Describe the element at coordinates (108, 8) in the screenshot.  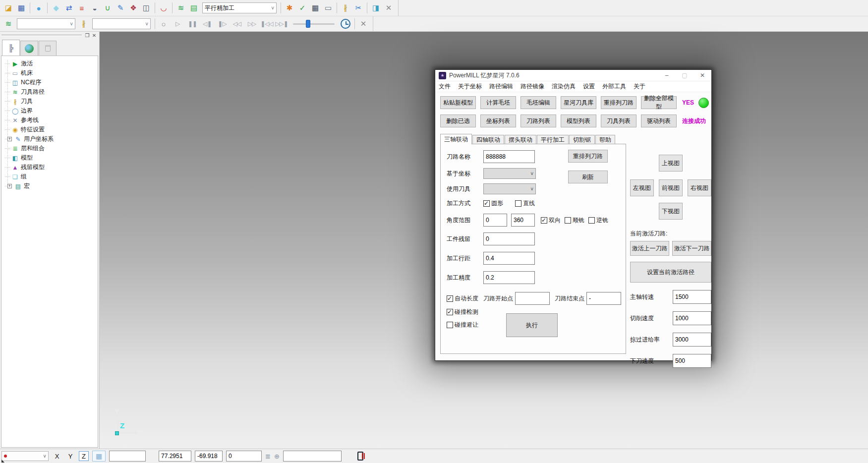
I see `boundary-icon: ∪` at that location.